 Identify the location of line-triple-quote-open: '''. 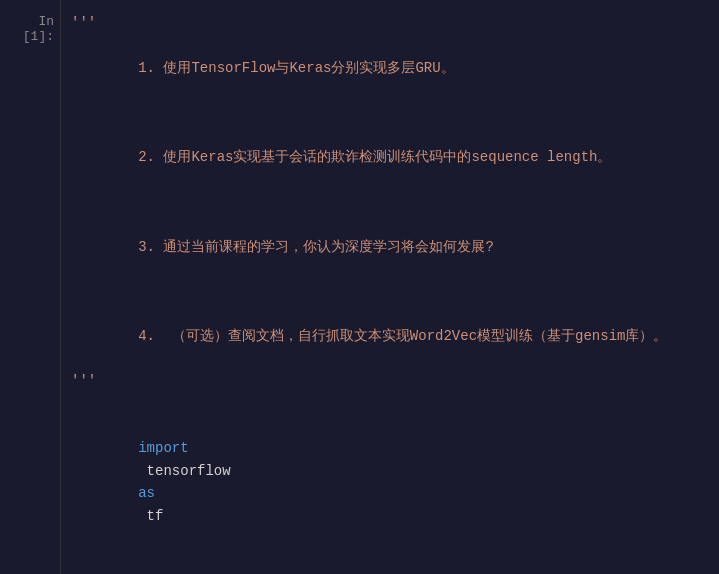
(390, 23).